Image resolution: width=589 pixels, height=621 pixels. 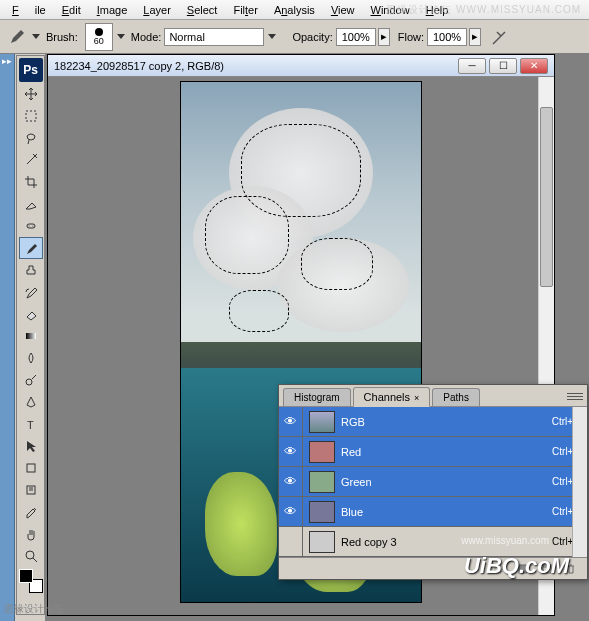 What do you see at coordinates (17, 37) in the screenshot?
I see `brush-tool-icon` at bounding box center [17, 37].